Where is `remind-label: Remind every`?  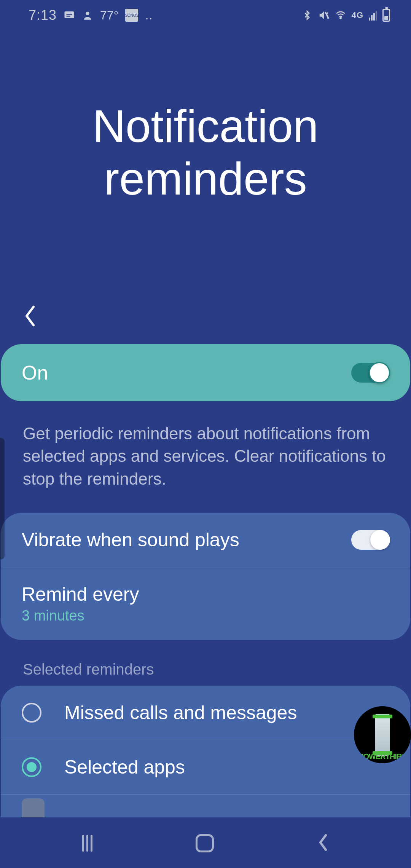 remind-label: Remind every is located at coordinates (80, 594).